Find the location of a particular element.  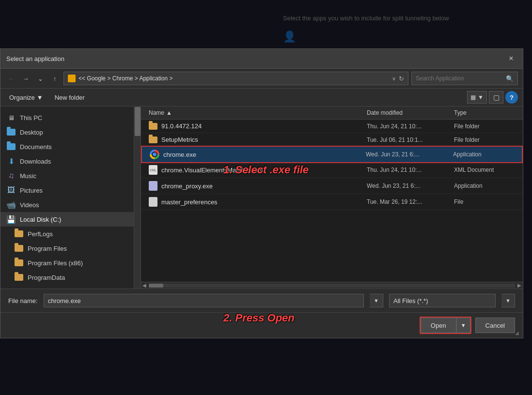

sidebar-label-documents: Documents is located at coordinates (36, 147).